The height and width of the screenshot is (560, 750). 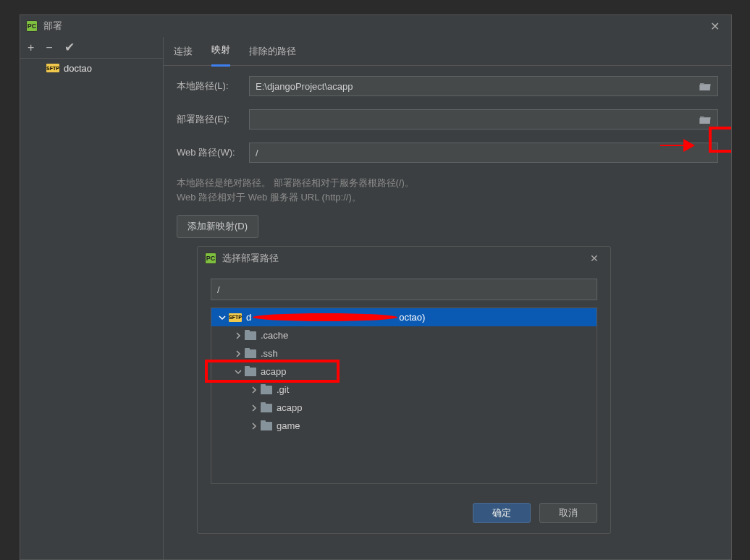 What do you see at coordinates (288, 425) in the screenshot?
I see `tree-item-label: game` at bounding box center [288, 425].